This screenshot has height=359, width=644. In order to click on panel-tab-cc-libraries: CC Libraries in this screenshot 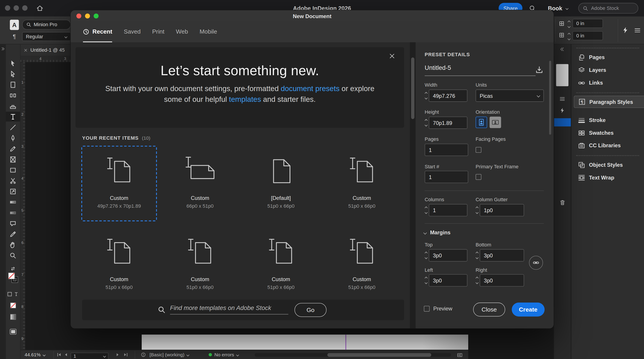, I will do `click(608, 145)`.